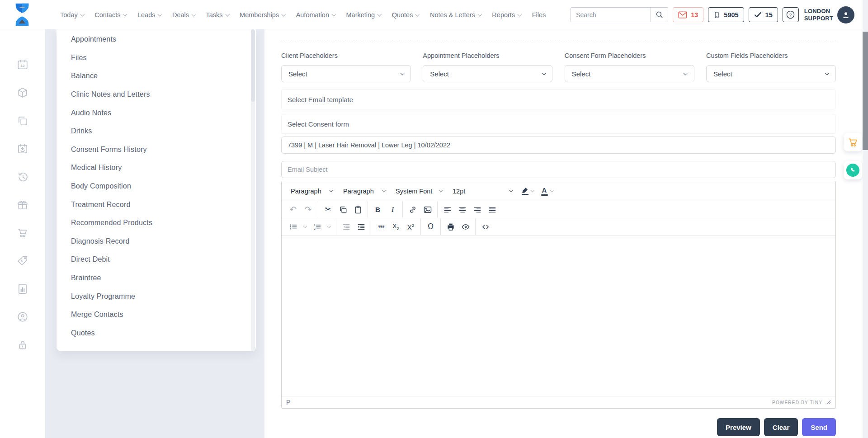 The height and width of the screenshot is (438, 868). I want to click on sidebar-item-files: Files, so click(156, 58).